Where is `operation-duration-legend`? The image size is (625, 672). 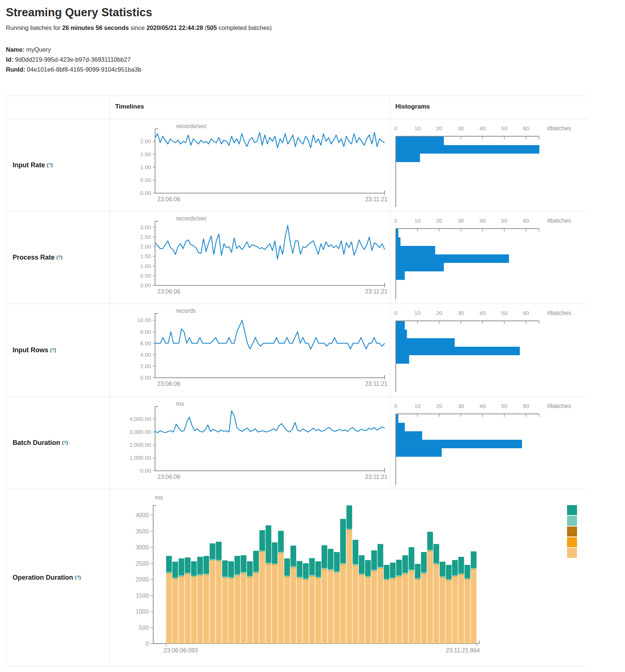
operation-duration-legend is located at coordinates (572, 532).